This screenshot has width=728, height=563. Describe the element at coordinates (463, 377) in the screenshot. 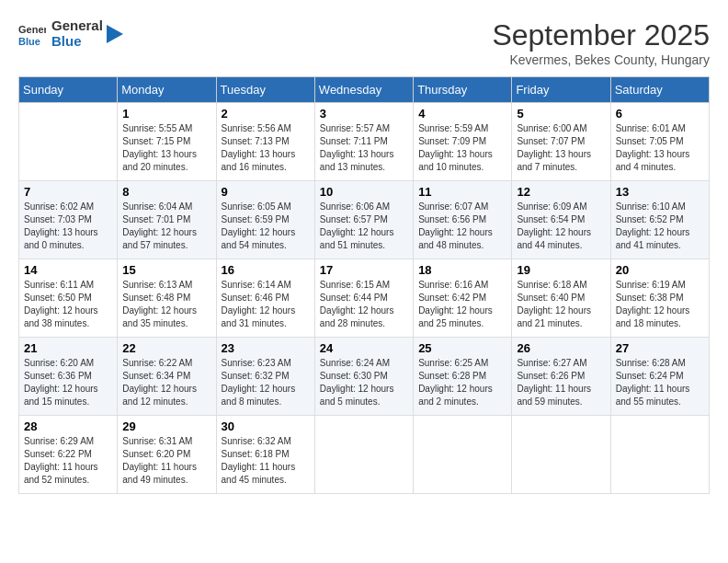

I see `calendar-cell: 25Sunrise: 6:25 AM Sunset: 6:28 PM Dayli…` at that location.